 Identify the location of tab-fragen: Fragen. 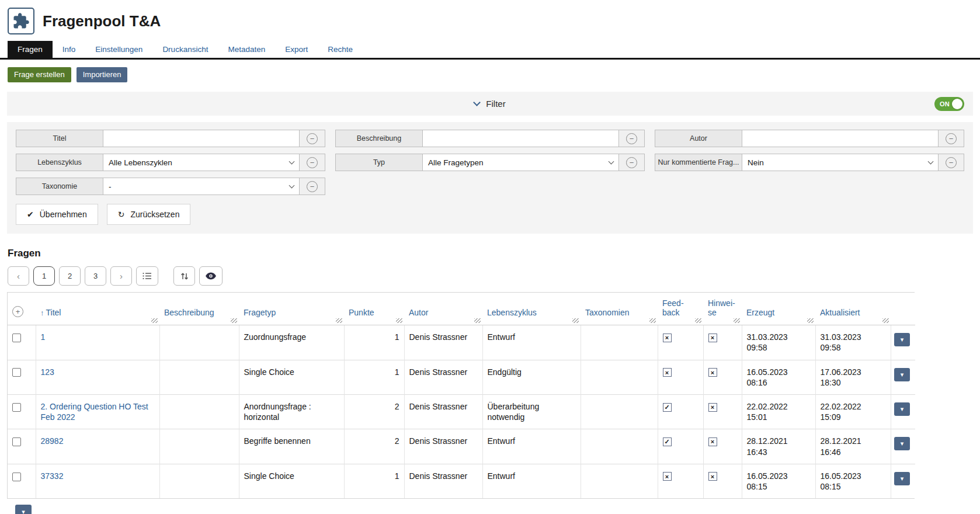
(30, 49).